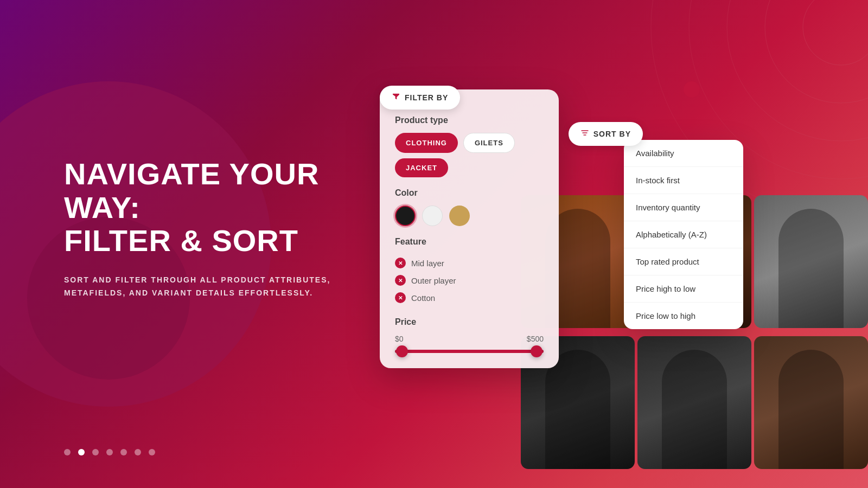 This screenshot has width=868, height=488. Describe the element at coordinates (469, 234) in the screenshot. I see `filter-panel-content: Product type CLOTHING GILETS JACKET Colo…` at that location.